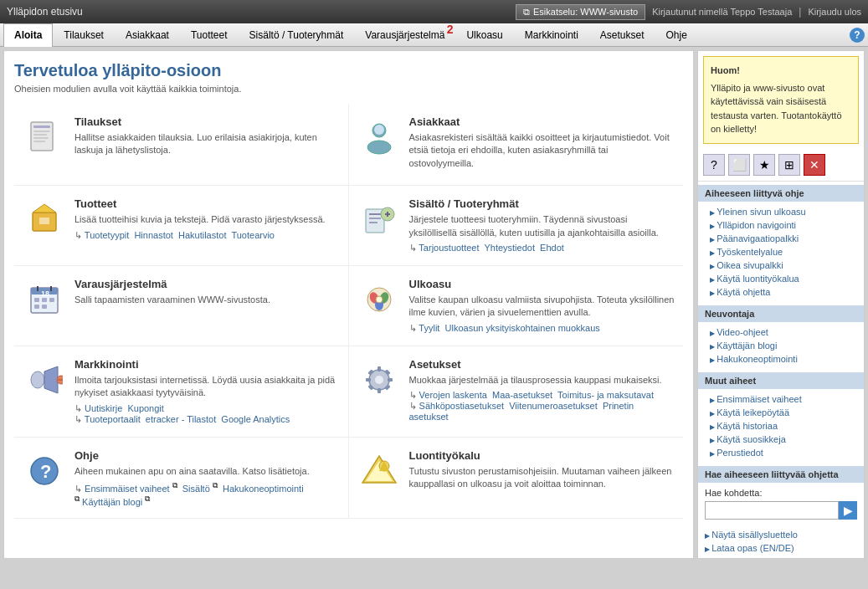 This screenshot has width=868, height=589. I want to click on help-module-icon: ?, so click(44, 471).